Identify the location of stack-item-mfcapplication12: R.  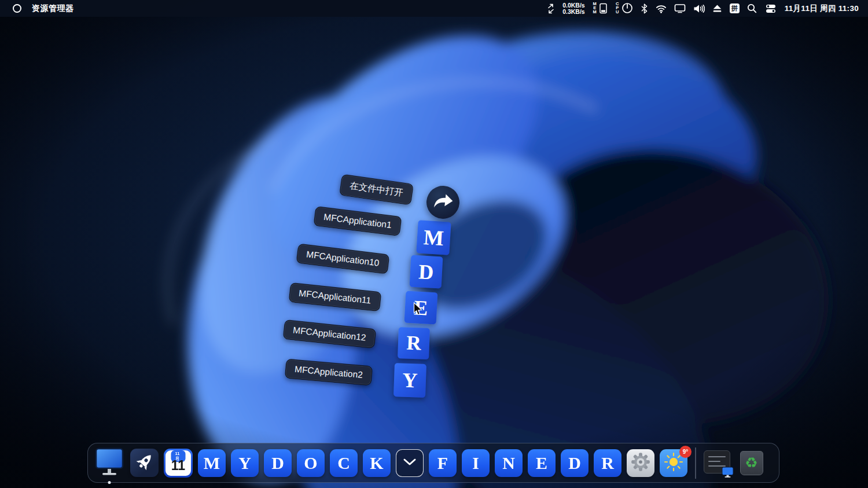
(414, 343).